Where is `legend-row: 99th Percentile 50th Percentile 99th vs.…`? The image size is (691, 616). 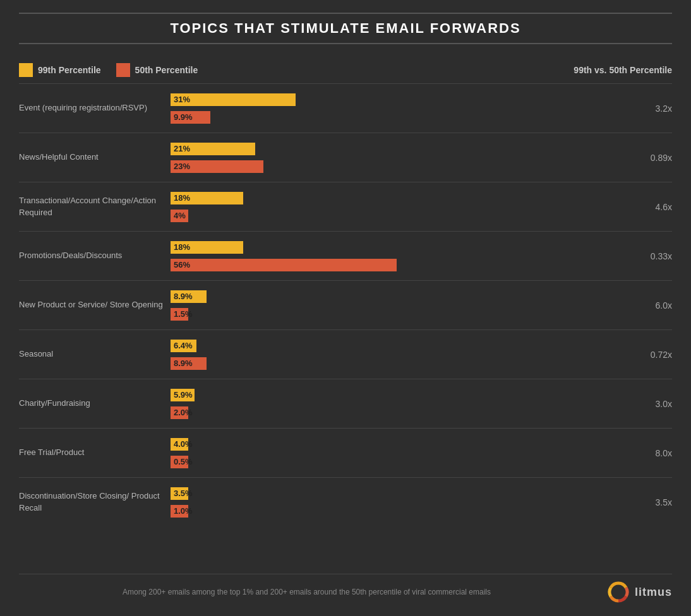
legend-row: 99th Percentile 50th Percentile 99th vs.… is located at coordinates (346, 71).